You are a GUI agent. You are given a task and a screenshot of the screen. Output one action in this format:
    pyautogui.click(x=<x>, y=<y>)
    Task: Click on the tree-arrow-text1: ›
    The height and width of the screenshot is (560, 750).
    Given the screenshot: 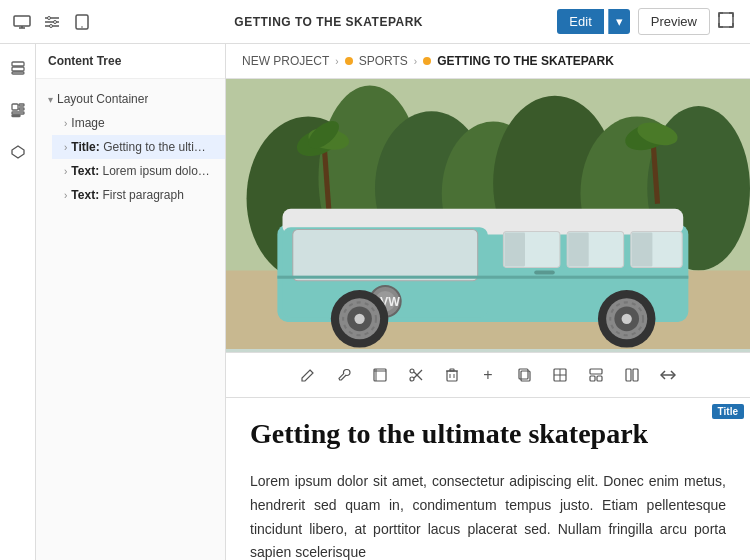 What is the action you would take?
    pyautogui.click(x=66, y=172)
    